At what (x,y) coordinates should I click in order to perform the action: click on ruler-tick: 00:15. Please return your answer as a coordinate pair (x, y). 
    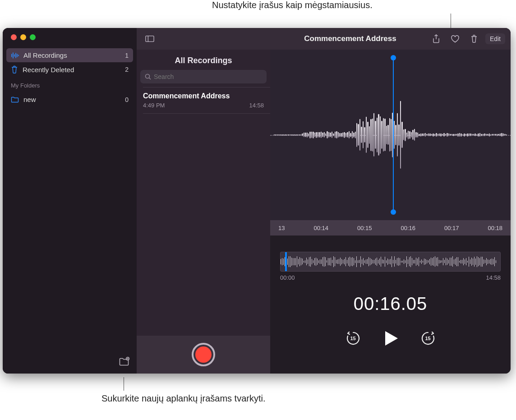
    Looking at the image, I should click on (364, 228).